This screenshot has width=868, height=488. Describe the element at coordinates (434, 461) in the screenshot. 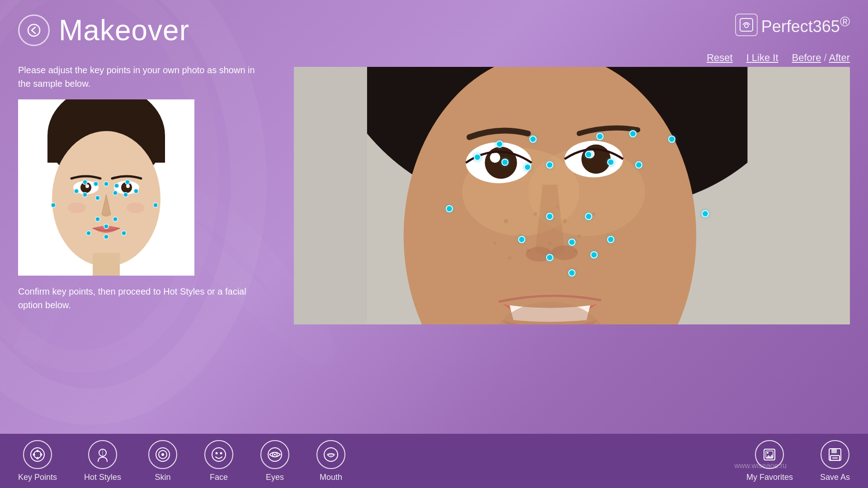

I see `toolbar: Key Points Hot Styles Skin` at that location.